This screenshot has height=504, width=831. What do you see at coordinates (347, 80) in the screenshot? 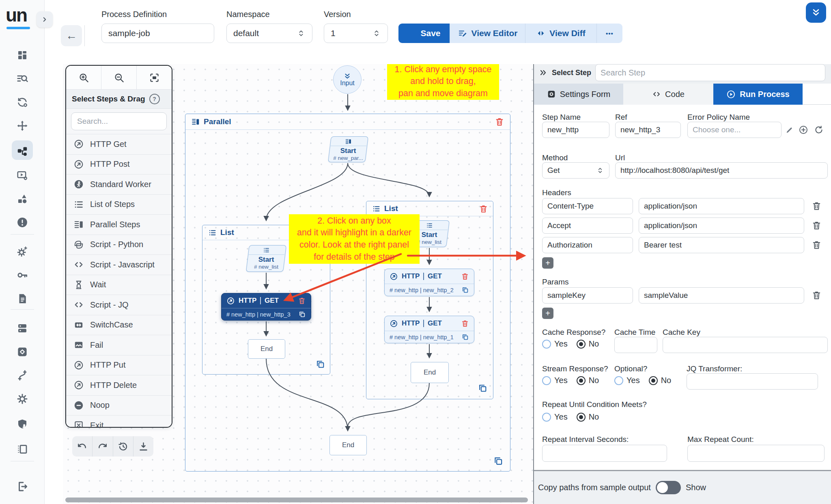
I see `input-node: Input` at bounding box center [347, 80].